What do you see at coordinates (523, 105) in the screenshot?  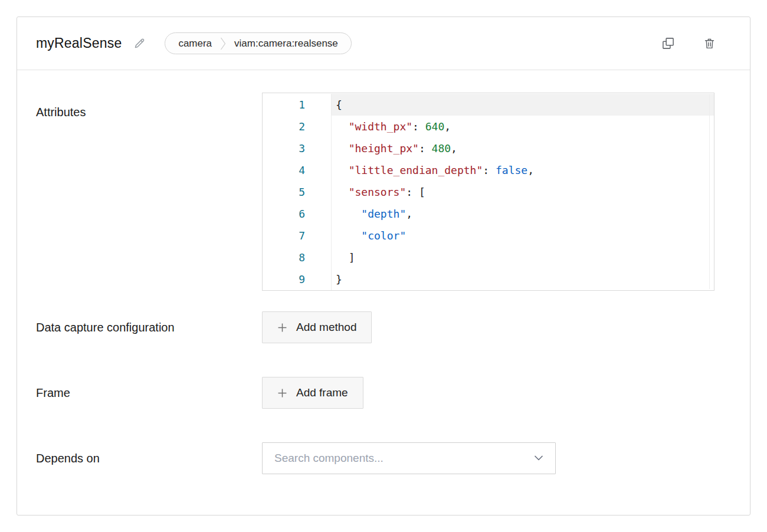 I see `code-text: {` at bounding box center [523, 105].